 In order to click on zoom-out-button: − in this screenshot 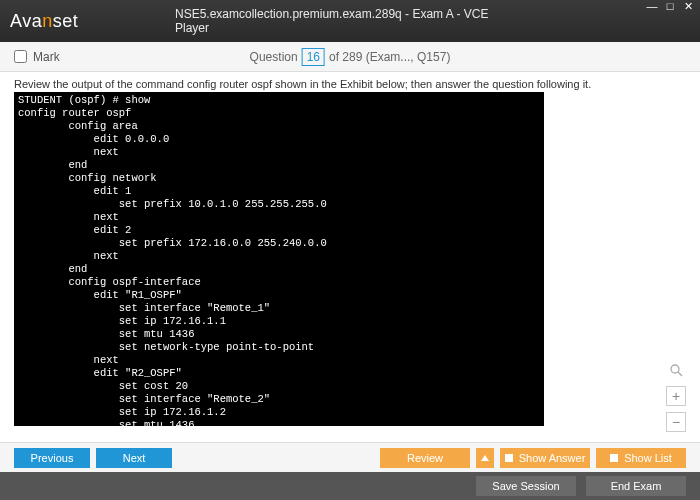, I will do `click(676, 422)`.